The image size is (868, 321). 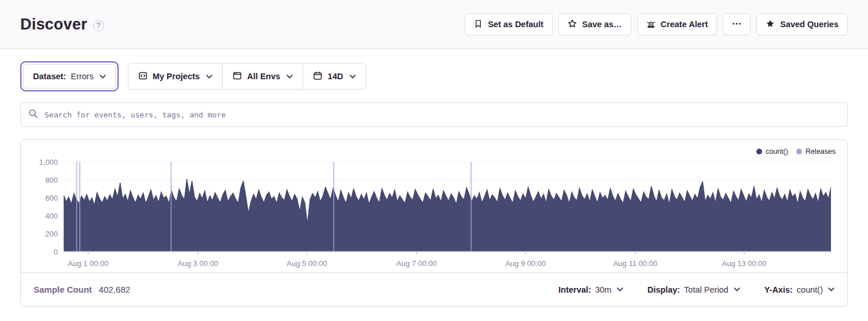 What do you see at coordinates (434, 115) in the screenshot?
I see `search-bar` at bounding box center [434, 115].